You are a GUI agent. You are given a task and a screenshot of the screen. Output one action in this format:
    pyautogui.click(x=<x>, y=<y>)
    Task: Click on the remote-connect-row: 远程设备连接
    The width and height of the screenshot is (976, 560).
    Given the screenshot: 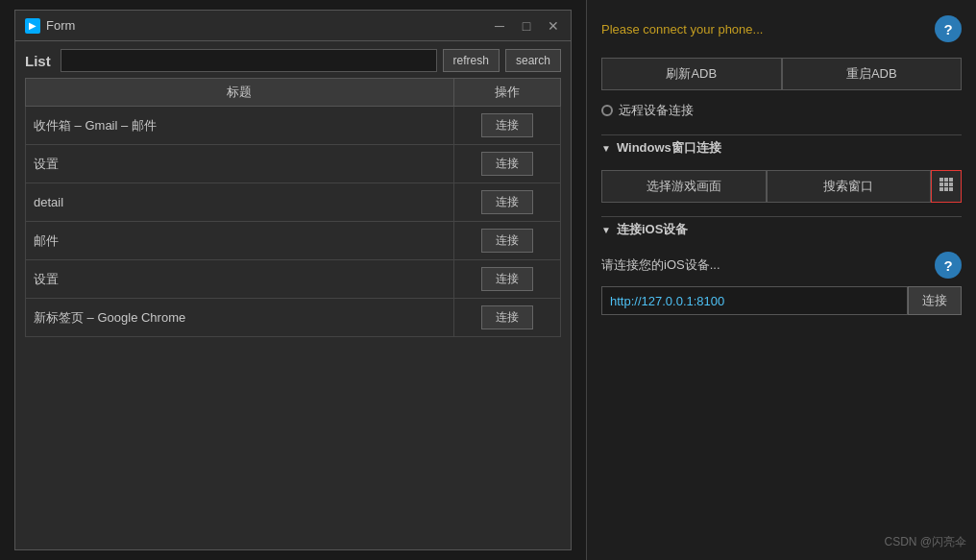 What is the action you would take?
    pyautogui.click(x=782, y=110)
    